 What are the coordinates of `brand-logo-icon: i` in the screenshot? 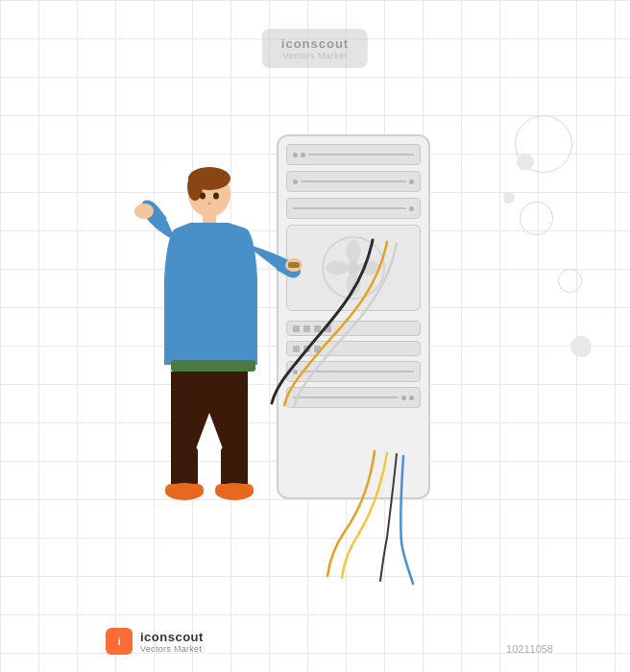 It's located at (119, 641).